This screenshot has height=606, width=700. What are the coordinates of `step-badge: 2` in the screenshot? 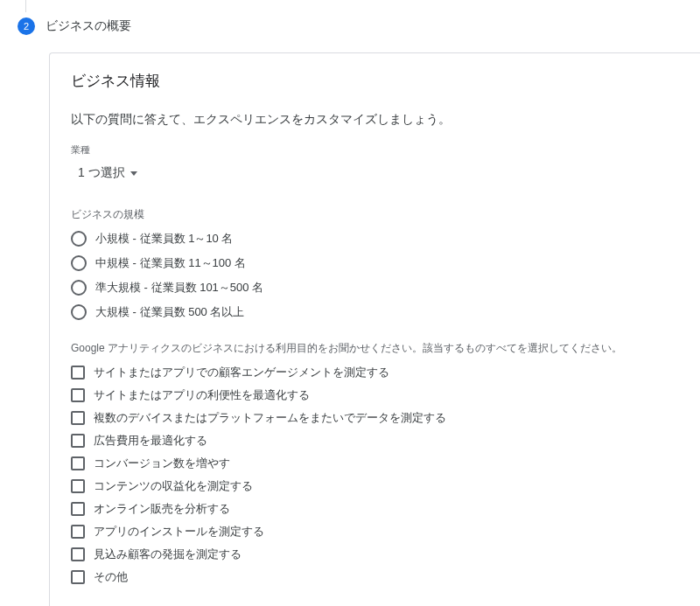 It's located at (26, 26).